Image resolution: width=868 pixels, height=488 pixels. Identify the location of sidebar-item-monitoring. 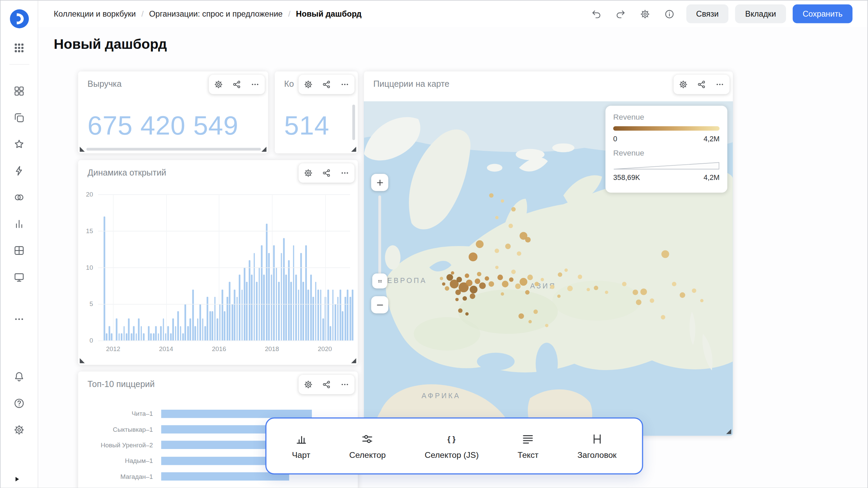
(19, 277).